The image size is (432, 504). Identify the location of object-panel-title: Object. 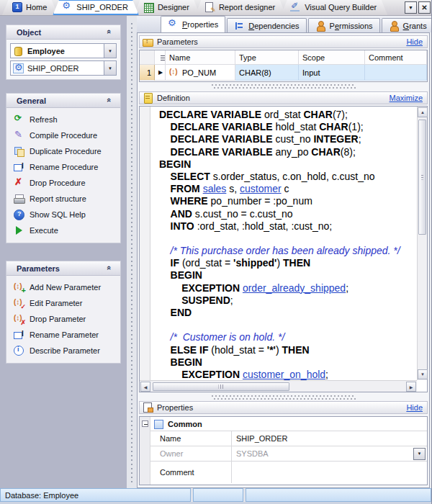
(61, 32).